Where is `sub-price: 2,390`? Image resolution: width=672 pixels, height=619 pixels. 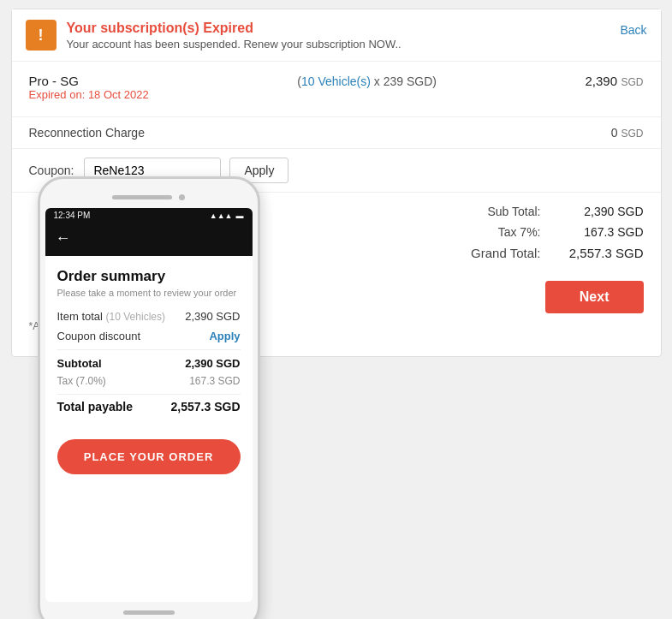 sub-price: 2,390 is located at coordinates (601, 80).